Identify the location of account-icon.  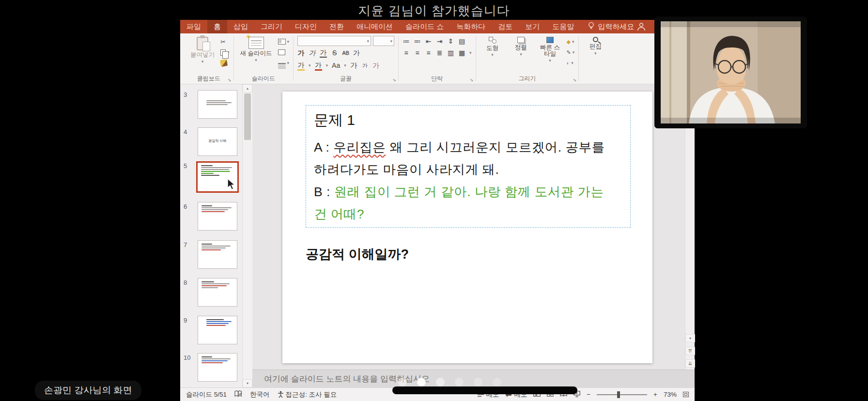
(641, 27).